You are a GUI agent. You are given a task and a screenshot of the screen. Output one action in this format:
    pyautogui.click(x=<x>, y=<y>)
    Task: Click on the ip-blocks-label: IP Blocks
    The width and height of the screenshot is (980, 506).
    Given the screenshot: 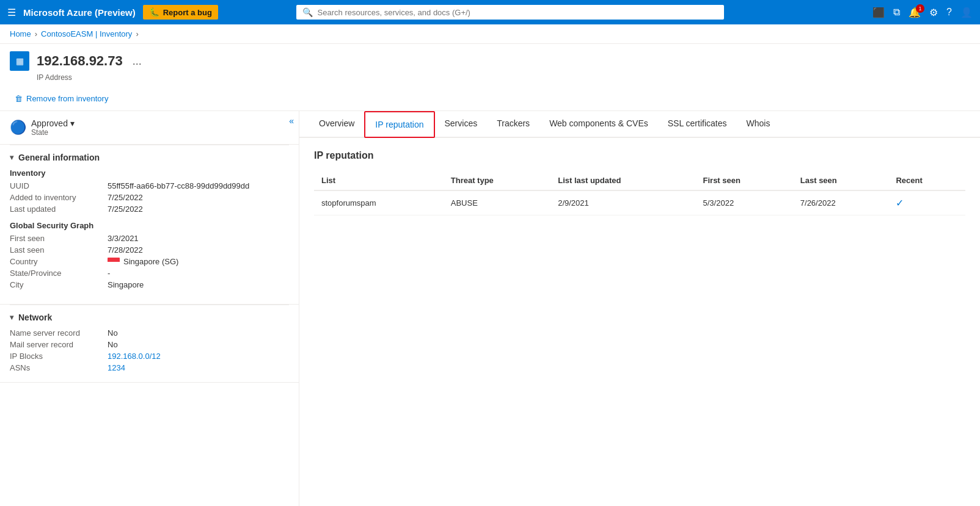 What is the action you would take?
    pyautogui.click(x=59, y=356)
    